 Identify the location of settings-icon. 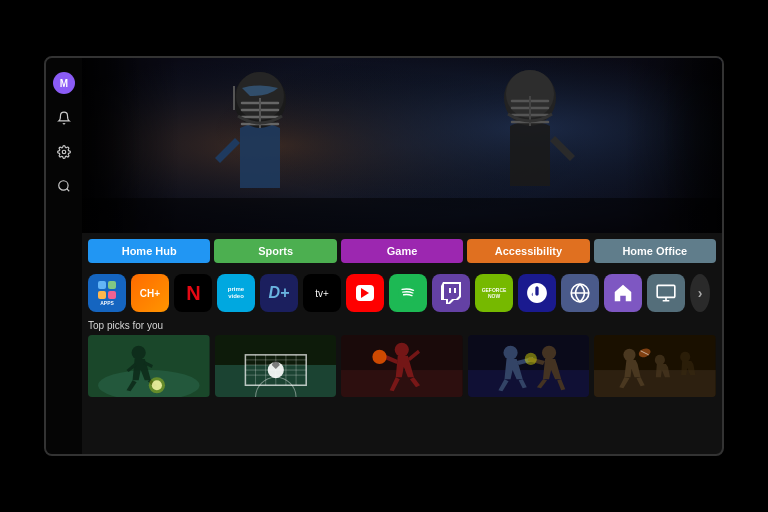
(64, 152).